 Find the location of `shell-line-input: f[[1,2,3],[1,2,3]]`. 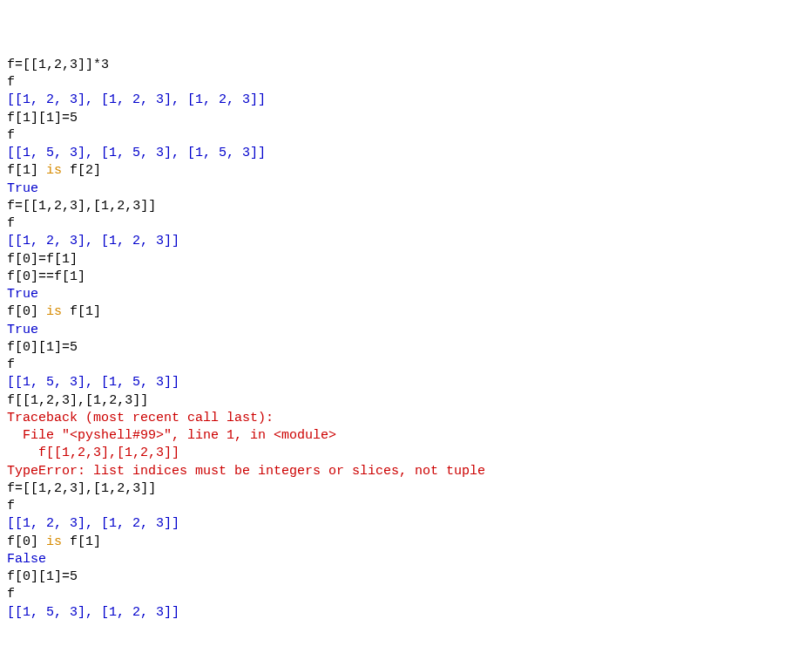

shell-line-input: f[[1,2,3],[1,2,3]] is located at coordinates (406, 401).